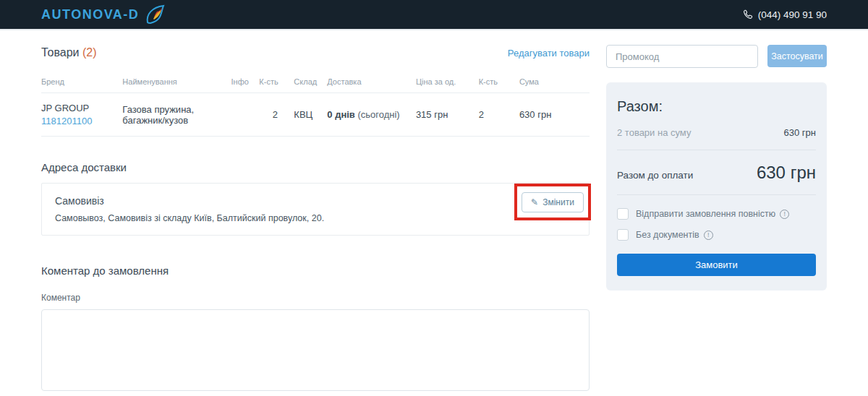 The width and height of the screenshot is (868, 396). Describe the element at coordinates (372, 115) in the screenshot. I see `cell-delivery: 0 днів (сьогодні)` at that location.